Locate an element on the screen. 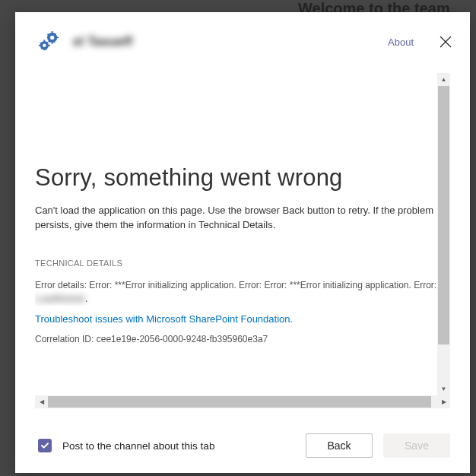 This screenshot has height=476, width=476. vertical-scrollbar: ▲ ▼ is located at coordinates (444, 234).